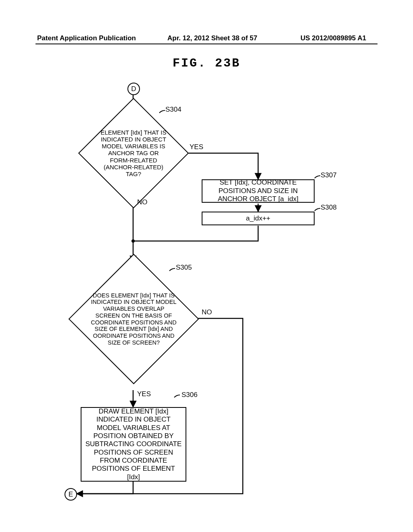 This screenshot has height=532, width=413. I want to click on connector-e-label: E, so click(71, 495).